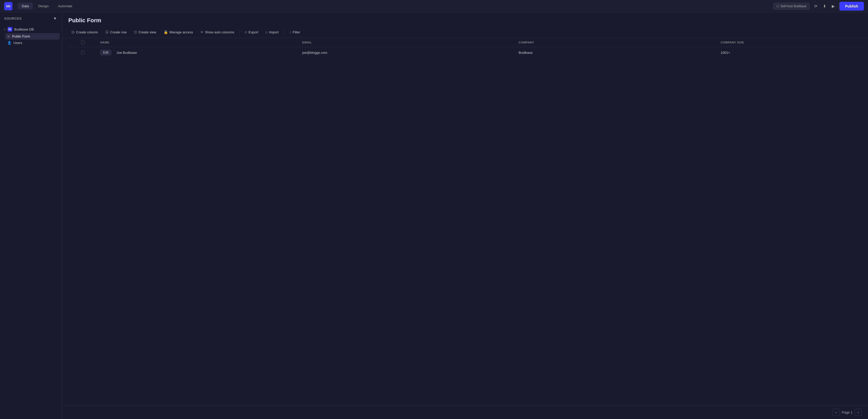 The height and width of the screenshot is (419, 868). I want to click on pagination: ‹ Page 1 ›, so click(465, 412).